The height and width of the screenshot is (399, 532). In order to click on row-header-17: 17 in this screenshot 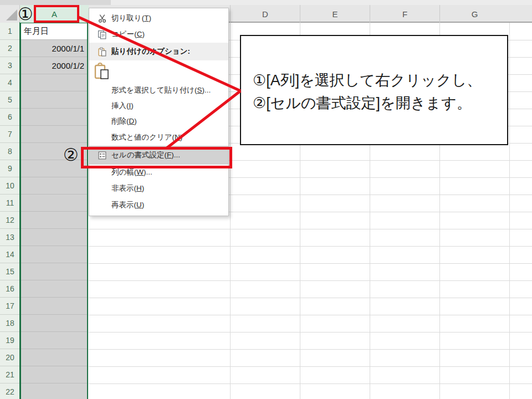, I will do `click(10, 306)`.